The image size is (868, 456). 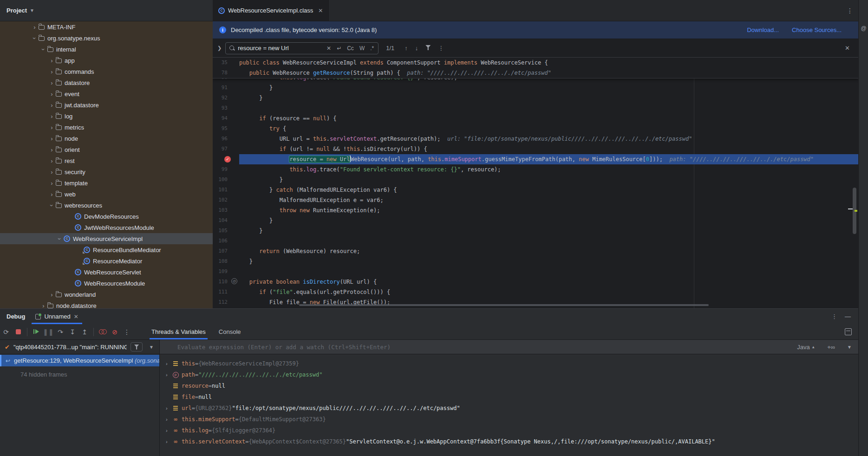 I want to click on code-line-111: 111 if ("file".equals(url.getProtocol())…, so click(x=535, y=292).